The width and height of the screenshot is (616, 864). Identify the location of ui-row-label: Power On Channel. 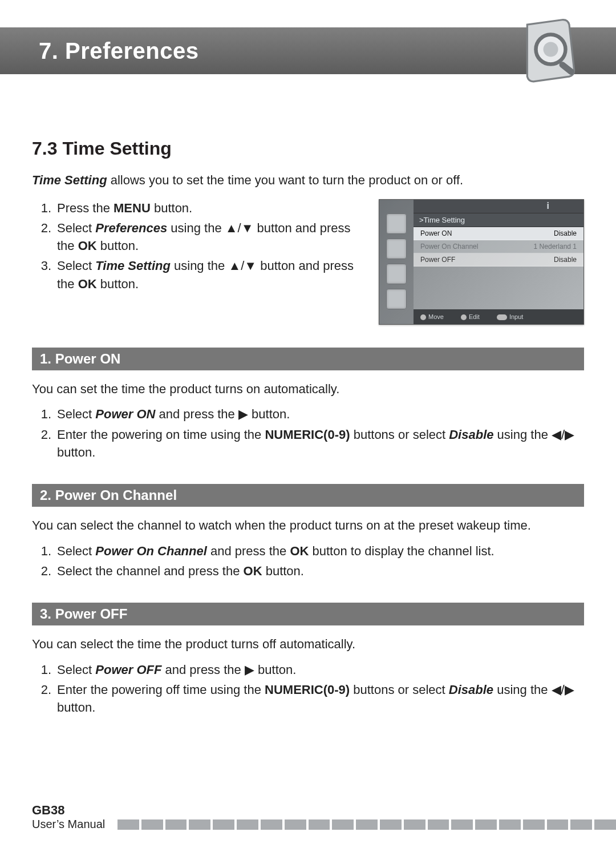
(449, 247).